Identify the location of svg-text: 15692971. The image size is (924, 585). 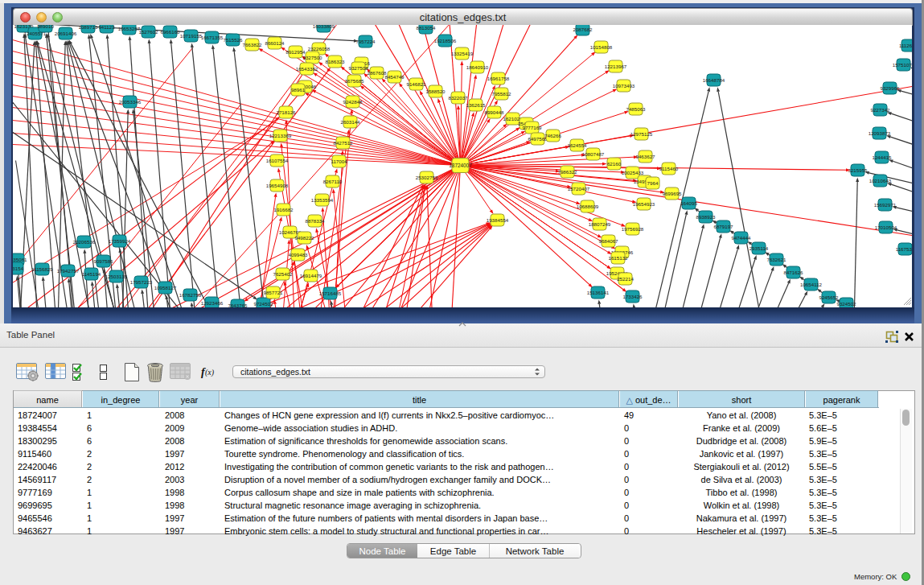
(885, 204).